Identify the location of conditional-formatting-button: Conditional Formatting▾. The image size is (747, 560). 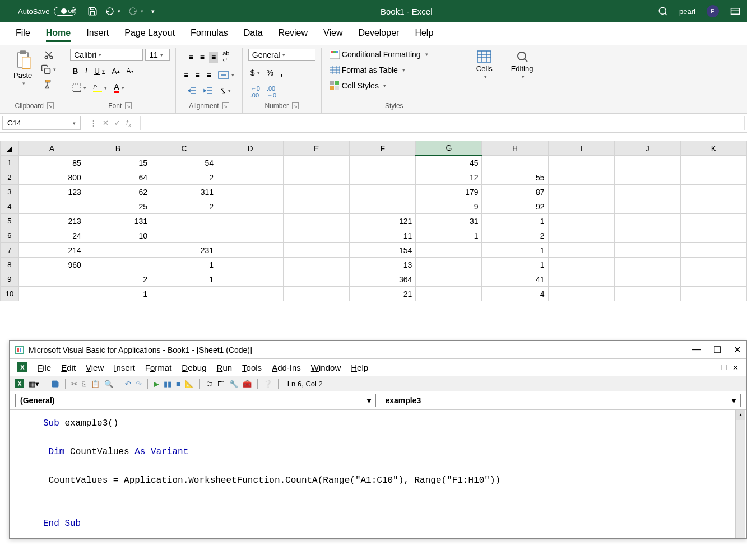
(379, 54).